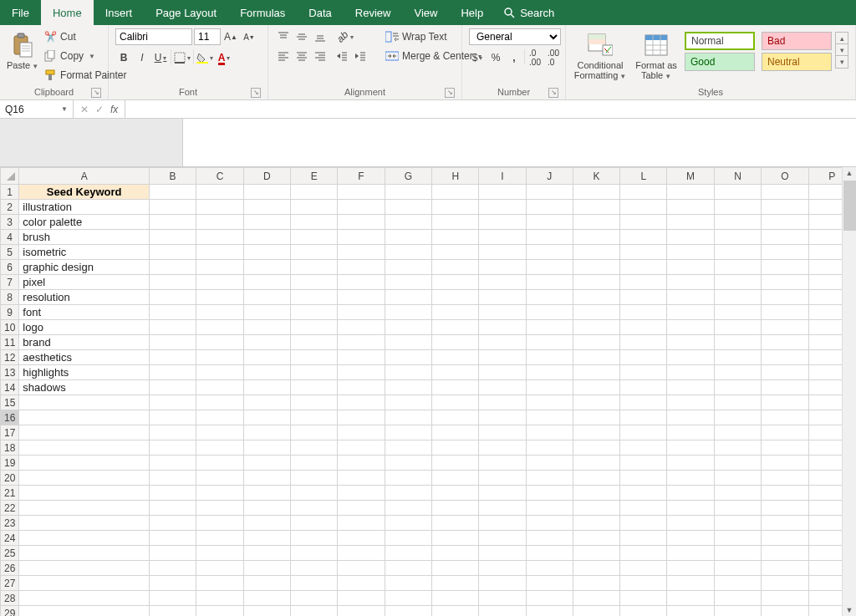 This screenshot has width=856, height=616. Describe the element at coordinates (502, 493) in the screenshot. I see `cell-I21` at that location.